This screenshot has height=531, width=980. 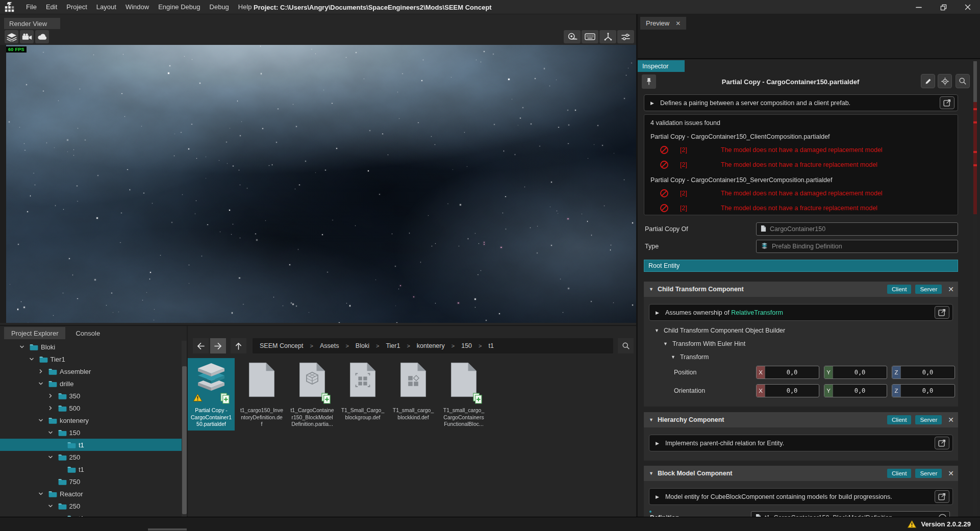 What do you see at coordinates (856, 391) in the screenshot?
I see `orientation-y-field: Y0,0` at bounding box center [856, 391].